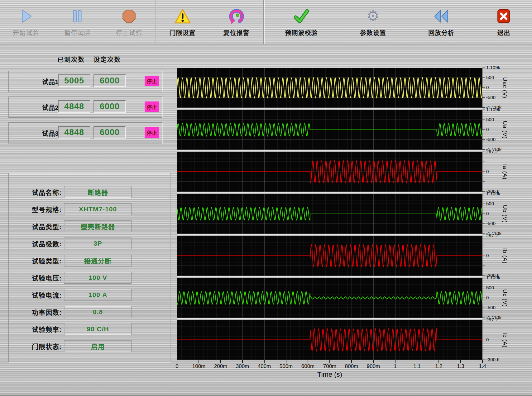 The width and height of the screenshot is (532, 396). Describe the element at coordinates (26, 16) in the screenshot. I see `play-icon` at that location.